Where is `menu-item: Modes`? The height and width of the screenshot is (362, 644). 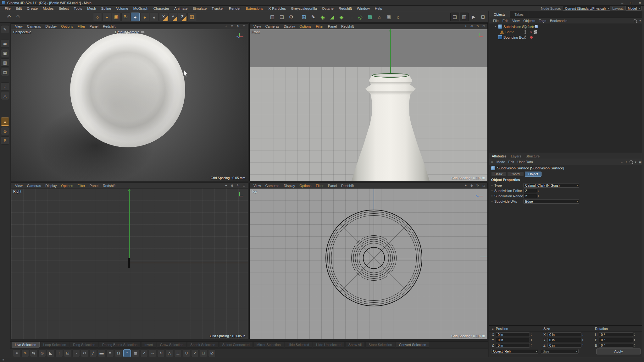
menu-item: Modes is located at coordinates (48, 8).